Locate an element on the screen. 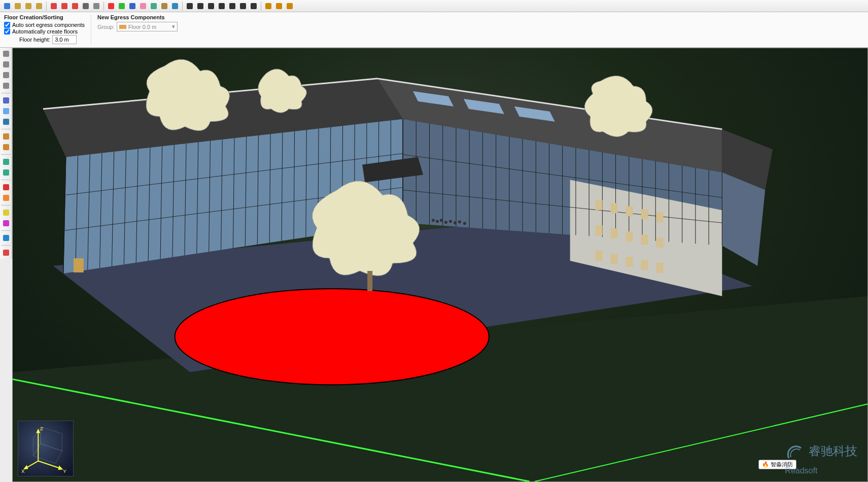 The width and height of the screenshot is (868, 482). pan-tool is located at coordinates (200, 6).